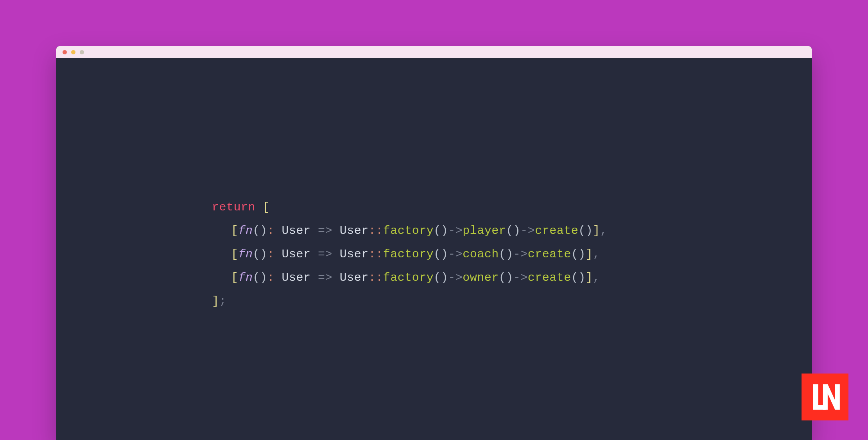 This screenshot has width=868, height=440. Describe the element at coordinates (434, 52) in the screenshot. I see `window-titlebar` at that location.